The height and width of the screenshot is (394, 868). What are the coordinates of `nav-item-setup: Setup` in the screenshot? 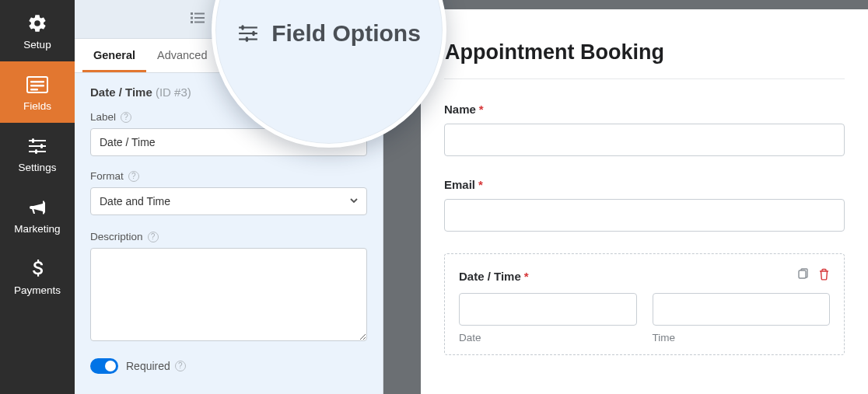 It's located at (37, 31).